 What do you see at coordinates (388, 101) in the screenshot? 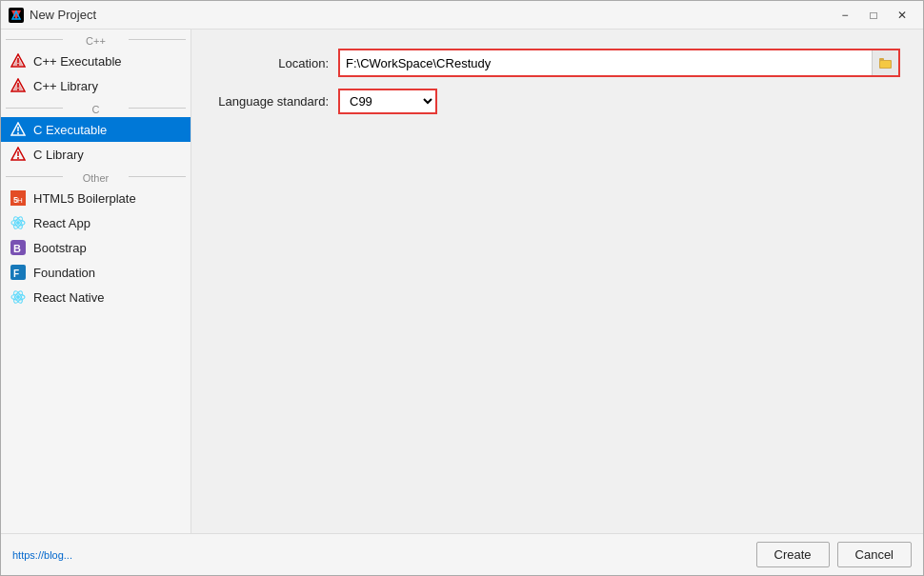
I see `language-select-wrapper: C89 C99 C11 C17 GNU99 GNU11` at bounding box center [388, 101].